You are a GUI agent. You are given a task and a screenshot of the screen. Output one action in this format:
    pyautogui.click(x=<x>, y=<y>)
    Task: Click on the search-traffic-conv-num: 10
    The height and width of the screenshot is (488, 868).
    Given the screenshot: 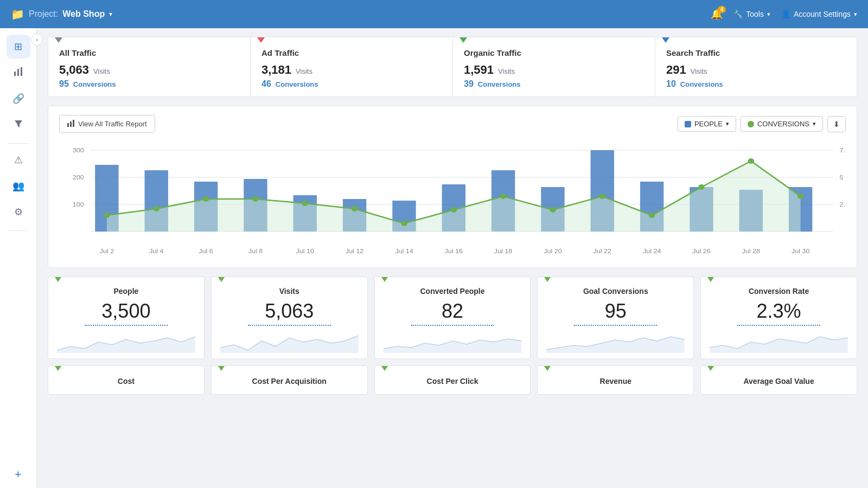 What is the action you would take?
    pyautogui.click(x=671, y=84)
    